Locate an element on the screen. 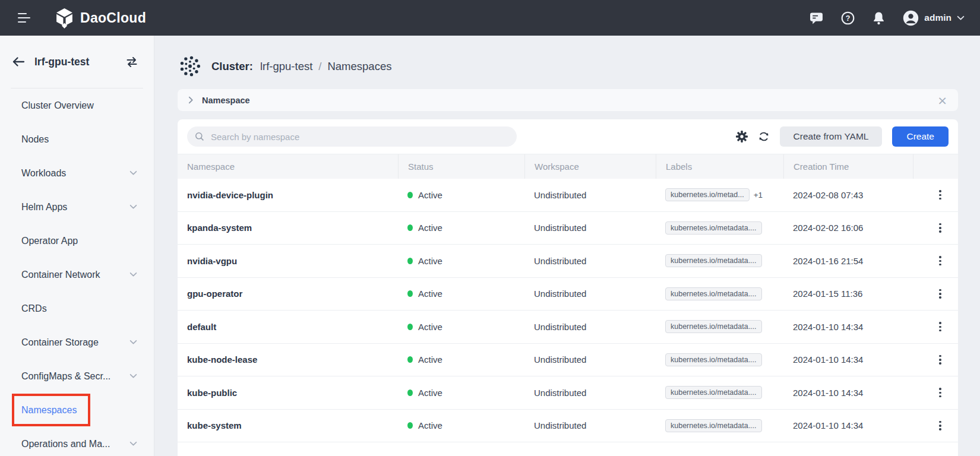  search-input is located at coordinates (359, 137).